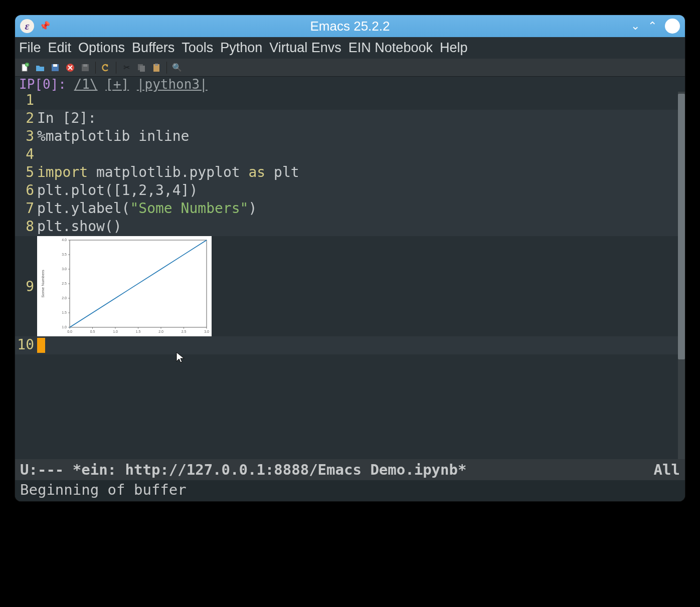 The image size is (700, 607). What do you see at coordinates (26, 345) in the screenshot?
I see `line-number: 10` at bounding box center [26, 345].